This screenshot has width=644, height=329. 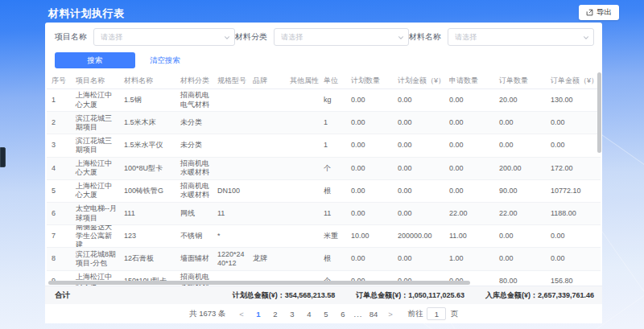 What do you see at coordinates (3, 158) in the screenshot?
I see `side-collapse-handle` at bounding box center [3, 158].